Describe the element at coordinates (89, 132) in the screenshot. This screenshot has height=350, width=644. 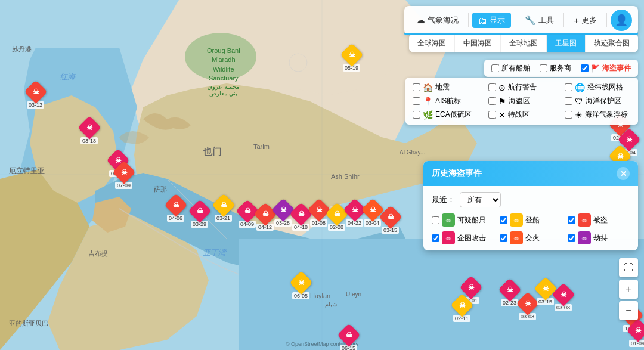
I see `marker-piracy: ☠ 03-18` at that location.